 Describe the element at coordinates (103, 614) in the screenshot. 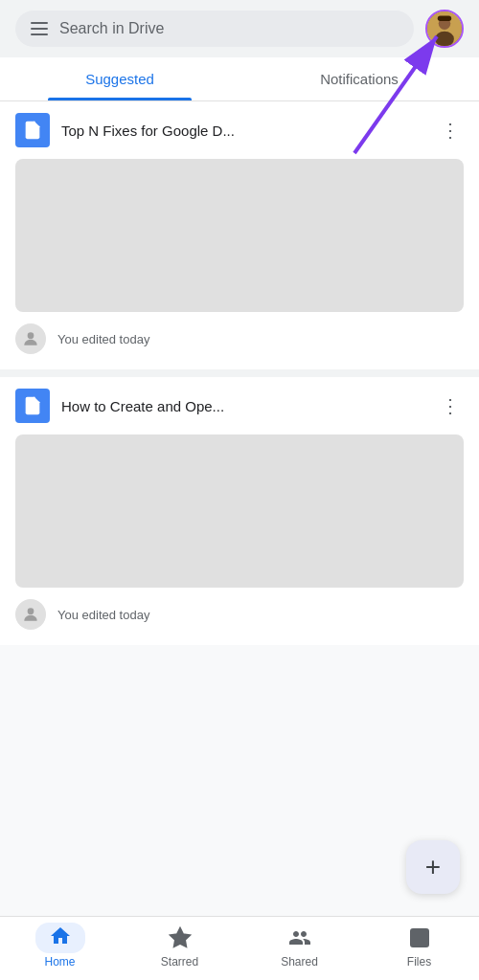

I see `file-edited-2: You edited today` at that location.